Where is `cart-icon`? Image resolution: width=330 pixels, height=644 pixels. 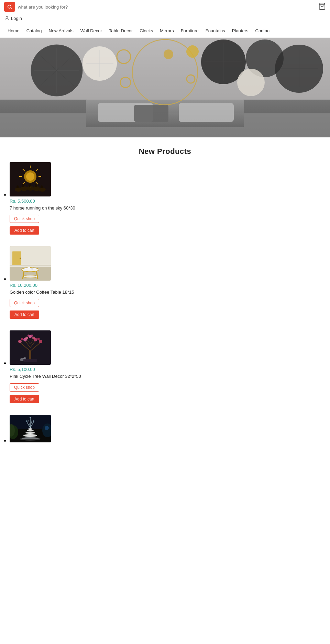
cart-icon is located at coordinates (322, 6).